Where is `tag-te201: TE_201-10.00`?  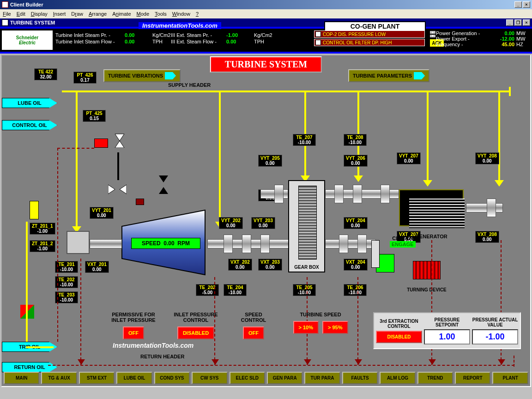
tag-te201: TE_201-10.00 is located at coordinates (66, 267).